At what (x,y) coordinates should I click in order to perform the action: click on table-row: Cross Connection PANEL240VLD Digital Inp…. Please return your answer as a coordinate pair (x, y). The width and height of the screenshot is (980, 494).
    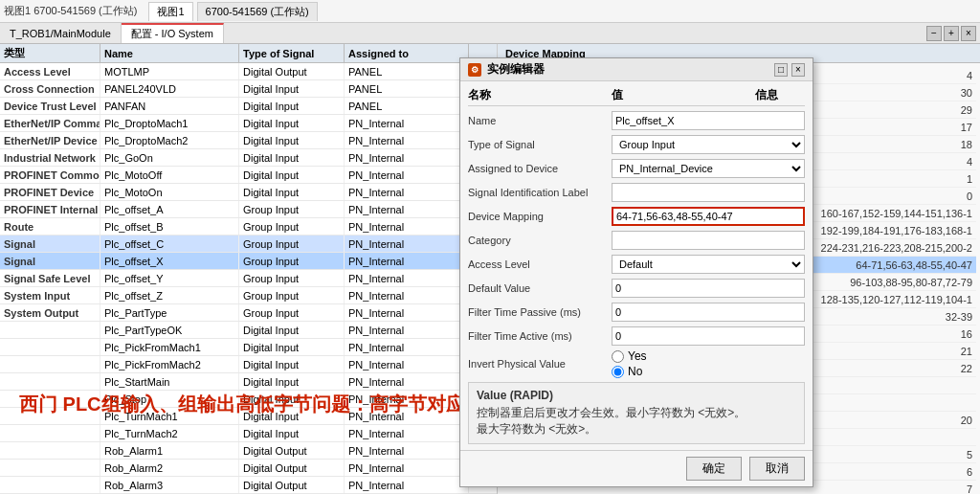
    Looking at the image, I should click on (249, 89).